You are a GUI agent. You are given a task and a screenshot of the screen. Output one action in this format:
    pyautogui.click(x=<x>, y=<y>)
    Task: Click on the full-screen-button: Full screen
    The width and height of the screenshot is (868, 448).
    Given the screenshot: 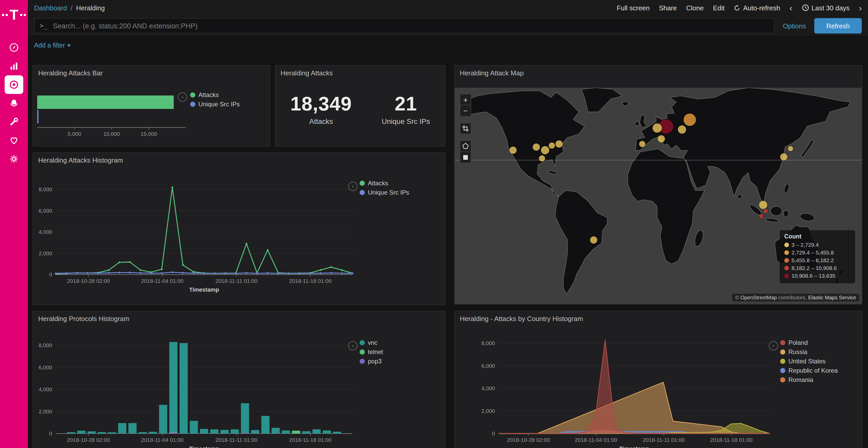 What is the action you would take?
    pyautogui.click(x=633, y=8)
    